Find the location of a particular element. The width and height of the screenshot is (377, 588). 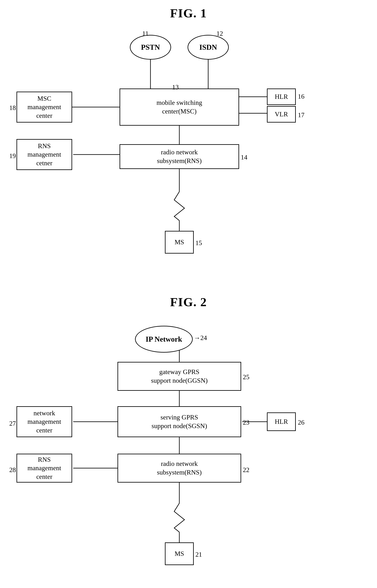

isdn-node: ISDN is located at coordinates (208, 47).